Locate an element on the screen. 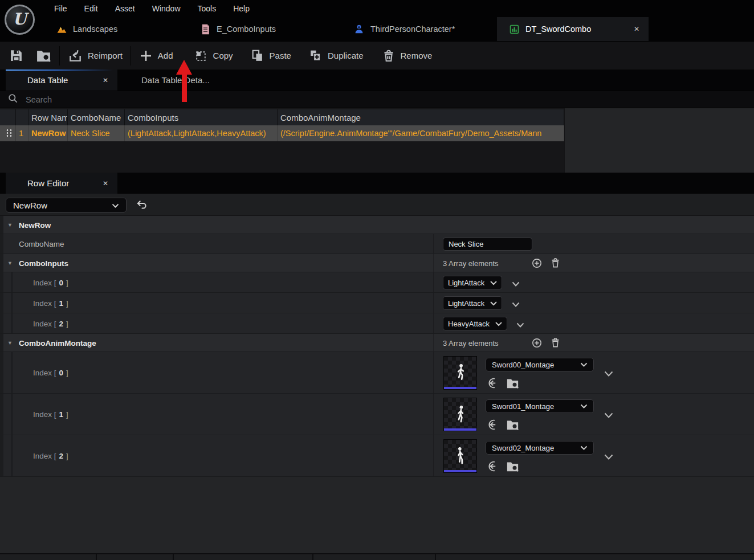 The width and height of the screenshot is (754, 560). copy-row-button: Copy is located at coordinates (213, 56).